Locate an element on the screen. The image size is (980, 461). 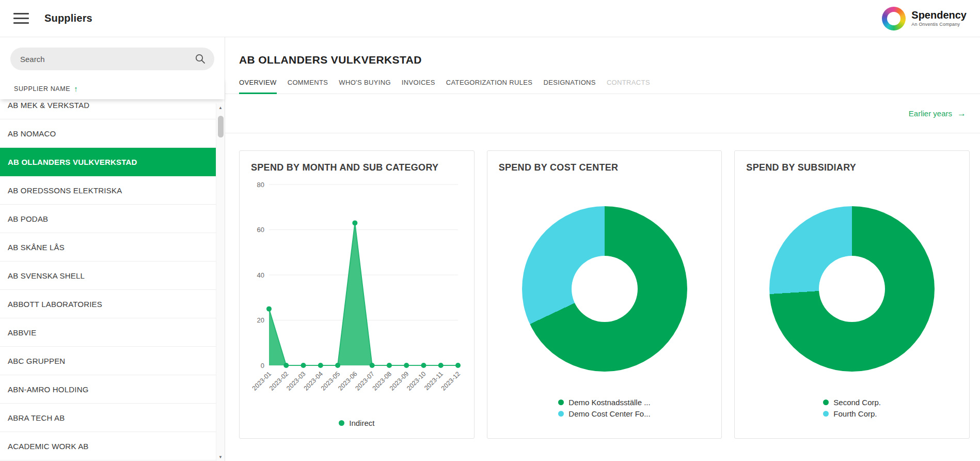
svg-text: 20 is located at coordinates (260, 320).